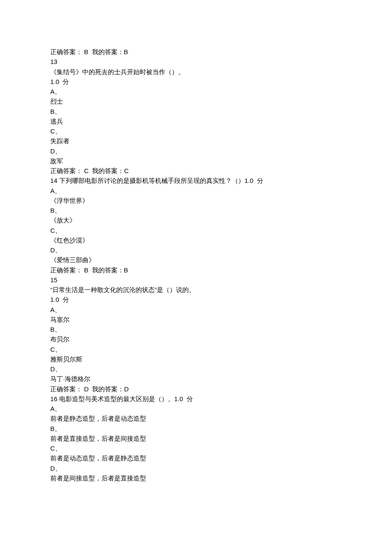  Describe the element at coordinates (196, 200) in the screenshot. I see `option-text: 《浮华世界》` at that location.